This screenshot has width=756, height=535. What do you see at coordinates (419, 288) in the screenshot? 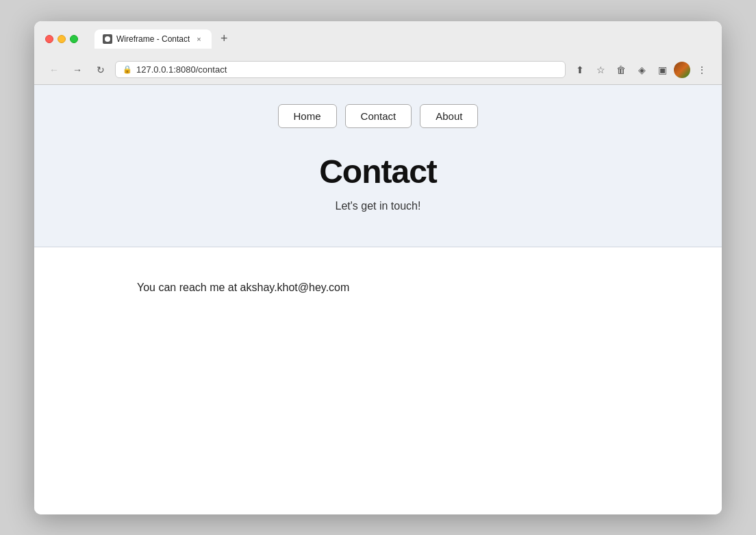
I see `contact-text: You can reach me at akshay.khot@hey.com` at bounding box center [419, 288].